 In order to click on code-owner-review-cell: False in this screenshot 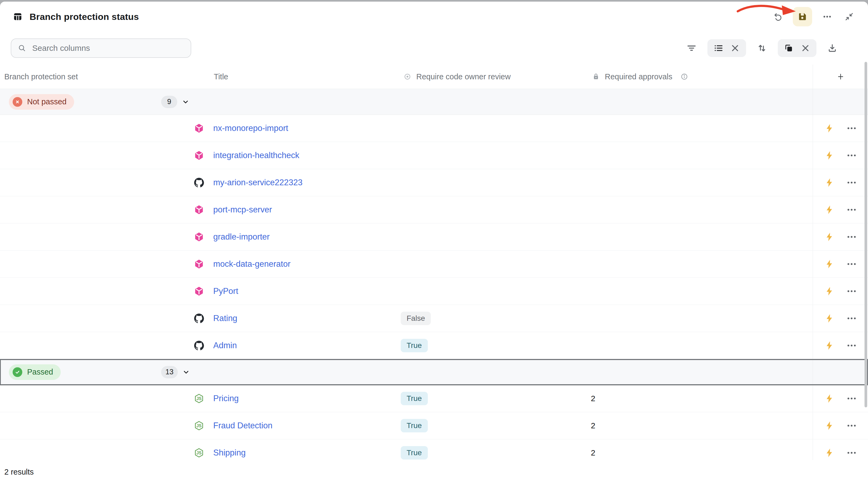, I will do `click(493, 318)`.